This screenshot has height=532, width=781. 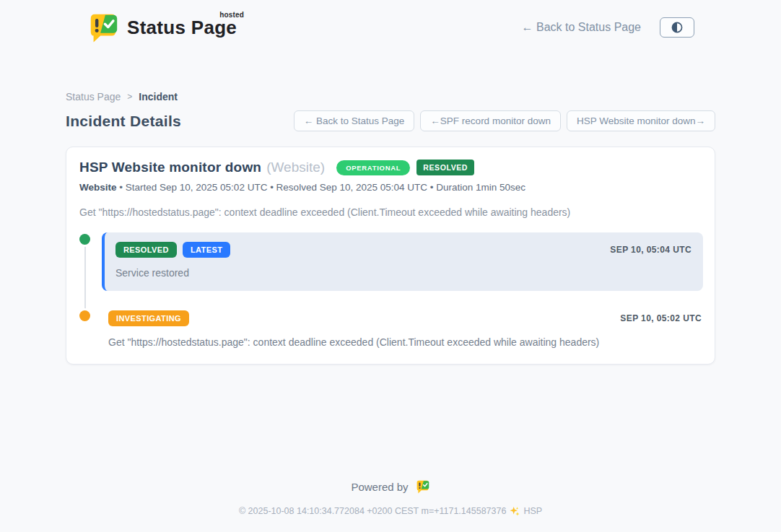 I want to click on investigating-dot-icon, so click(x=85, y=316).